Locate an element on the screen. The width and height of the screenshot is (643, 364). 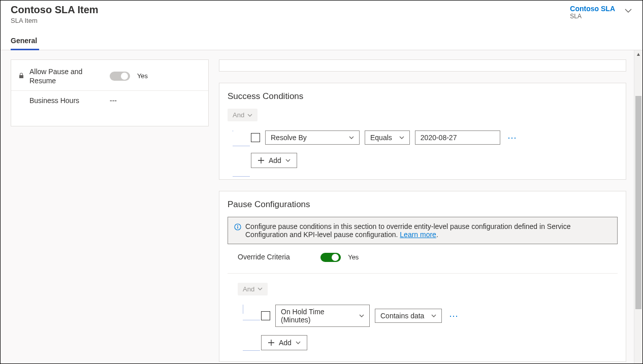
allow-pause-resume-toggle is located at coordinates (120, 76).